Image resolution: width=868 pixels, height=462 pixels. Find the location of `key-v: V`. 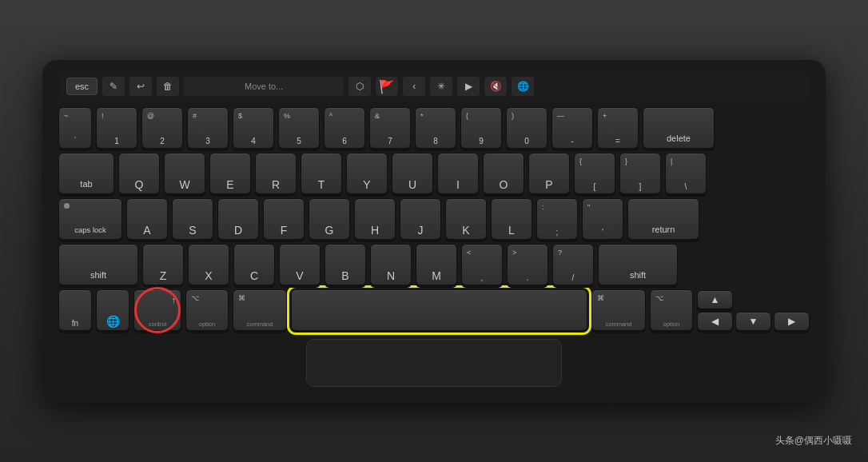

key-v: V is located at coordinates (300, 265).